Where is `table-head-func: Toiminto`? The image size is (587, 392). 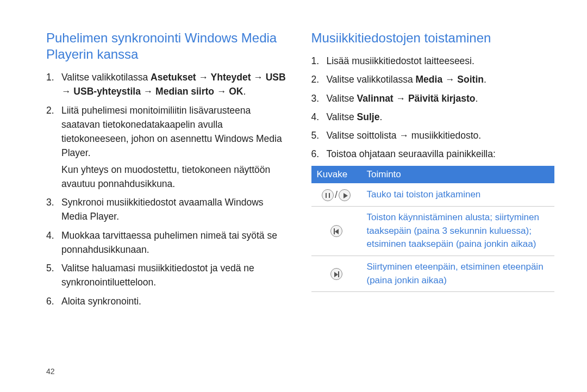 table-head-func: Toiminto is located at coordinates (458, 175).